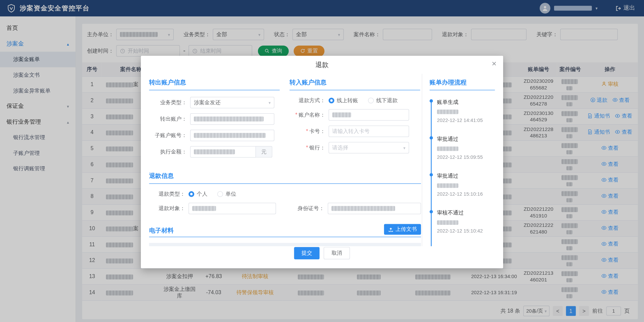 Image resolution: width=644 pixels, height=322 pixels. Describe the element at coordinates (169, 103) in the screenshot. I see `business-type-label: 业务类型：` at that location.